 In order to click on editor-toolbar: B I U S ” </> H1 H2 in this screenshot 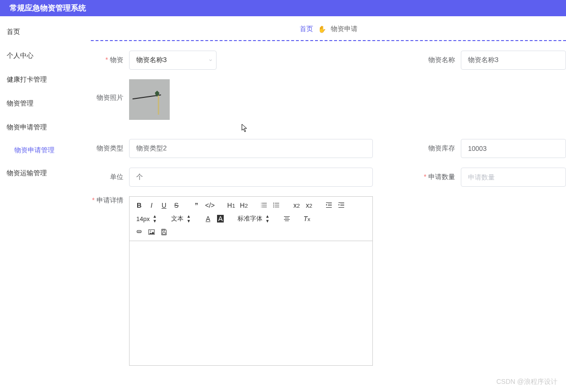, I will do `click(251, 219)`.